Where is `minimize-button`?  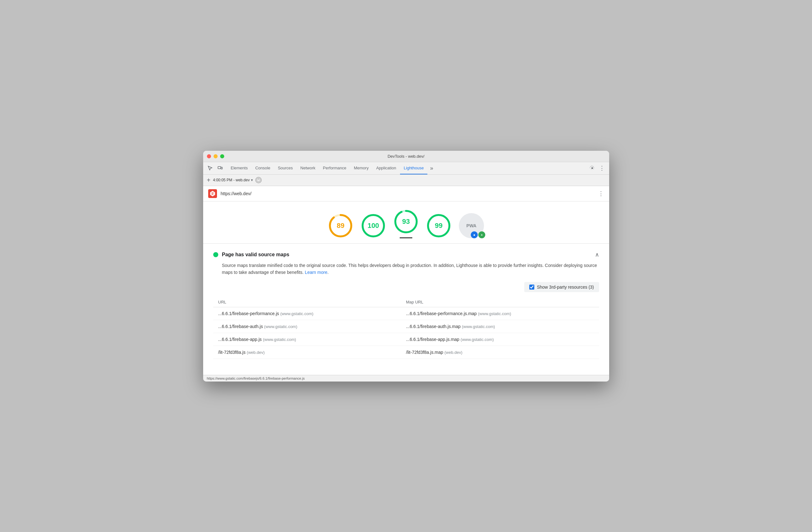
minimize-button is located at coordinates (216, 156).